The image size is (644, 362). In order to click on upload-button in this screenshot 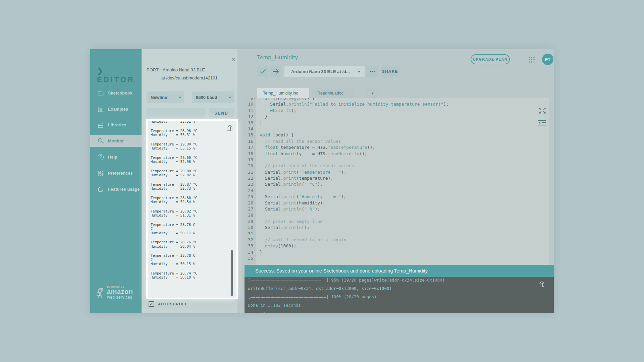, I will do `click(276, 71)`.